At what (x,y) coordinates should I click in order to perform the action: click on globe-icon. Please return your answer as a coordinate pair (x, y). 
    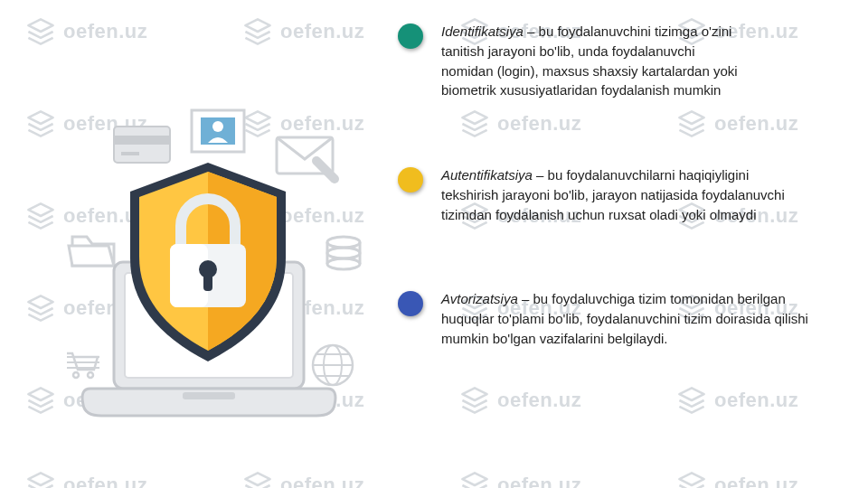
    Looking at the image, I should click on (333, 365).